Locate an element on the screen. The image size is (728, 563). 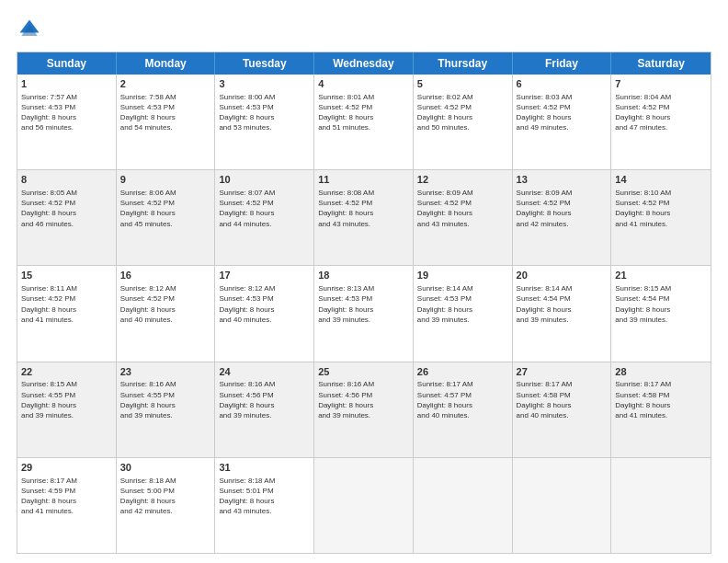
day-cell-3: 3Sunrise: 8:00 AM Sunset: 4:53 PM Daylig… is located at coordinates (265, 121).